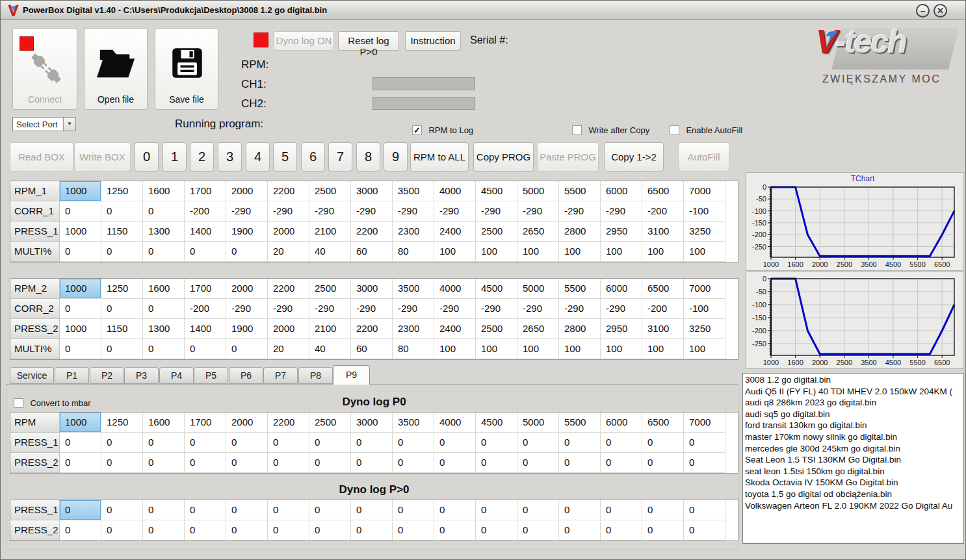 Image resolution: width=966 pixels, height=560 pixels. What do you see at coordinates (205, 231) in the screenshot?
I see `table-cell: 1400` at bounding box center [205, 231].